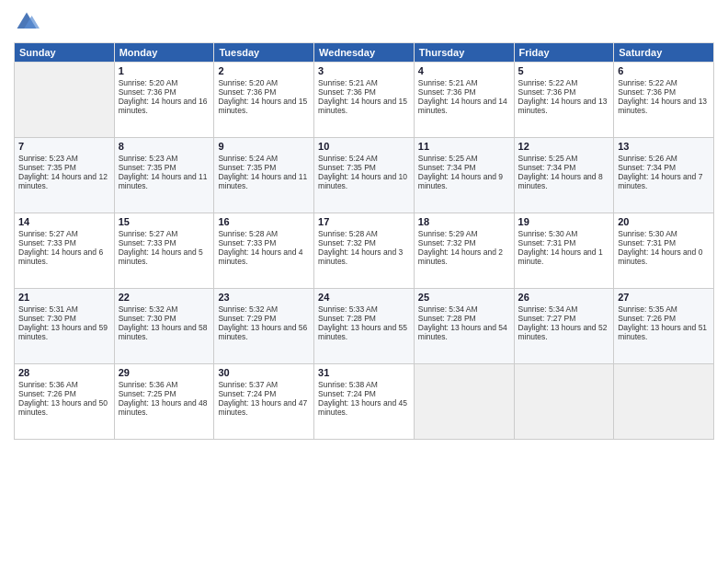 The height and width of the screenshot is (563, 728). What do you see at coordinates (64, 257) in the screenshot?
I see `daylight-text: Daylight: 14 hours and 6 minutes.` at bounding box center [64, 257].